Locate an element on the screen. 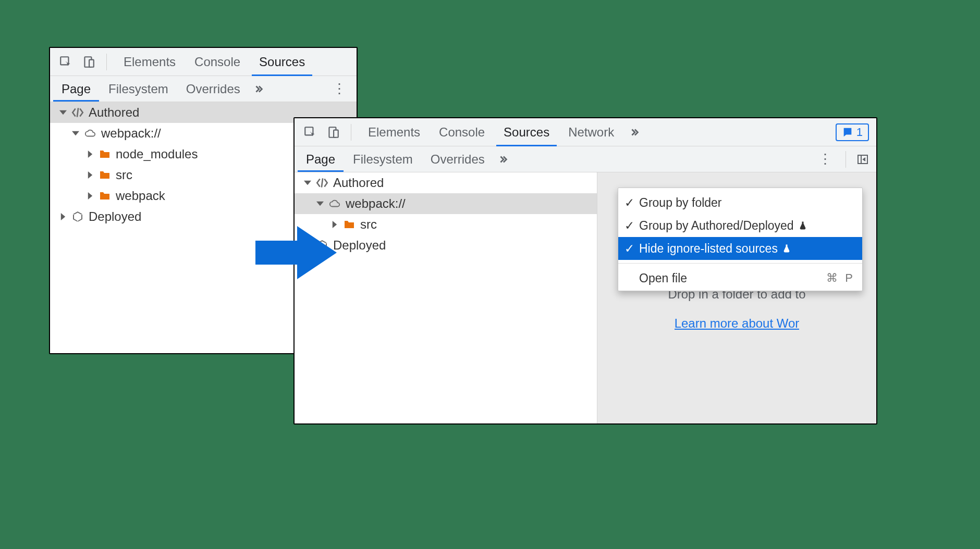 This screenshot has height=549, width=980. tree-src: src is located at coordinates (446, 224).